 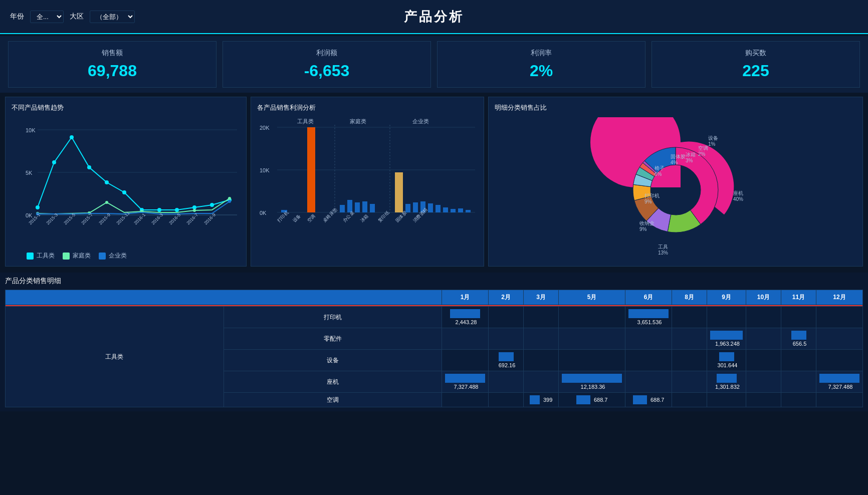 I want to click on cell-printer-dec, so click(x=840, y=318).